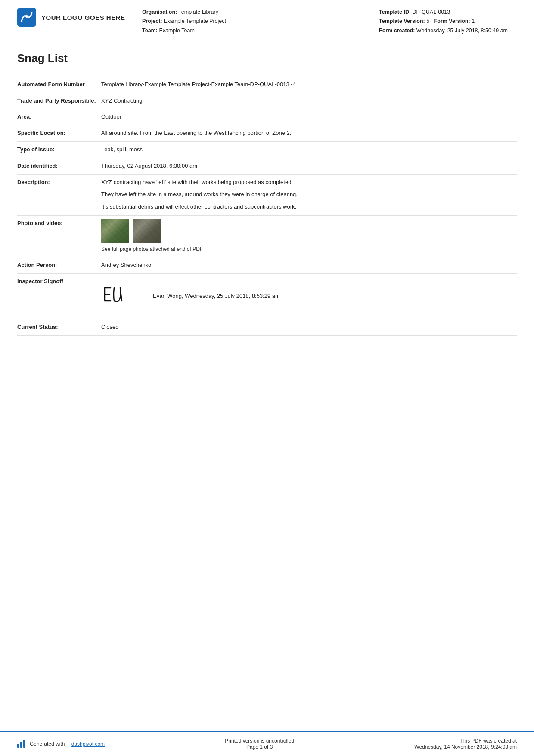 This screenshot has width=534, height=756. Describe the element at coordinates (309, 207) in the screenshot. I see `description-line3: It's substantial debris and will effect …` at that location.